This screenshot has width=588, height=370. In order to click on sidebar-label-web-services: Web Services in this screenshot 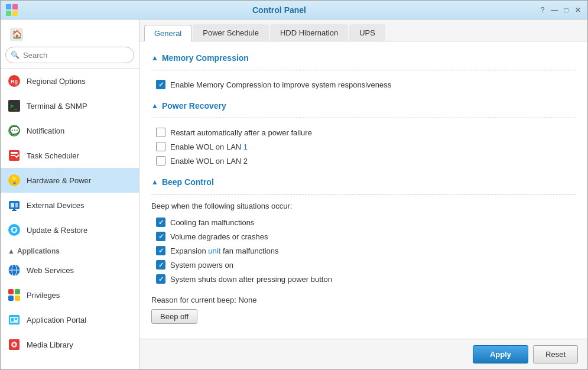, I will do `click(50, 271)`.